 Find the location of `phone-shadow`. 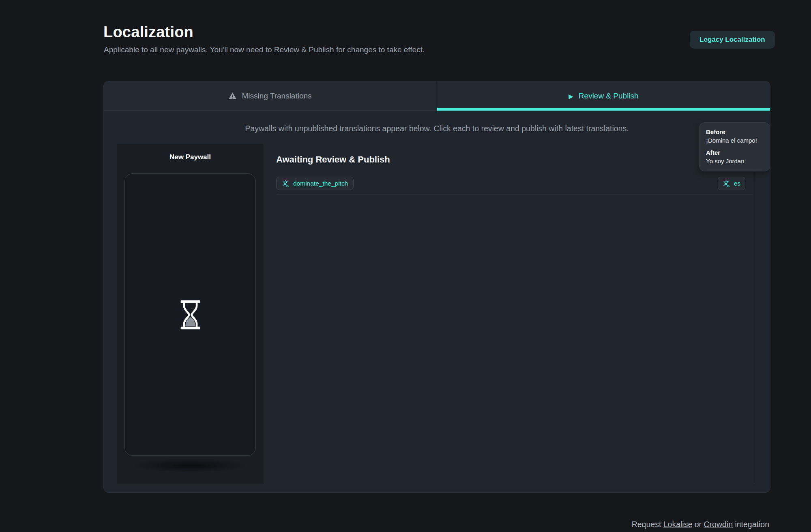

phone-shadow is located at coordinates (190, 466).